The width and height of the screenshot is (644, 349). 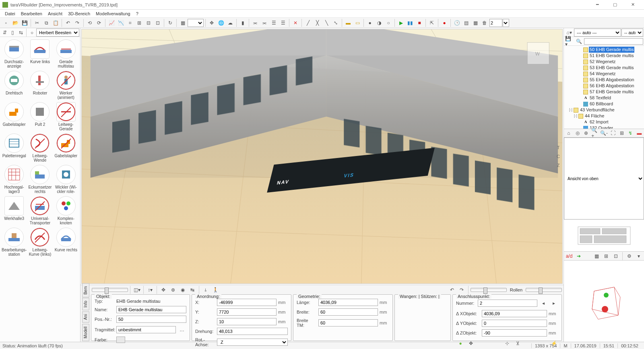 What do you see at coordinates (597, 33) in the screenshot?
I see `auto-select-1: --- auto ---` at bounding box center [597, 33].